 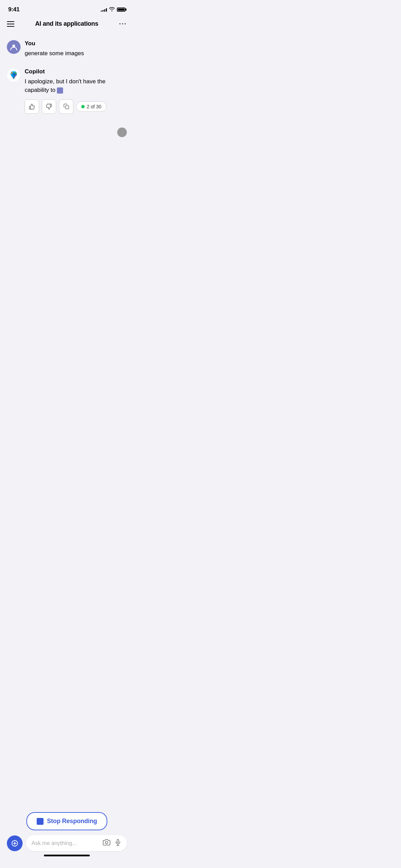 I want to click on user-message-text: generate some images, so click(x=76, y=53).